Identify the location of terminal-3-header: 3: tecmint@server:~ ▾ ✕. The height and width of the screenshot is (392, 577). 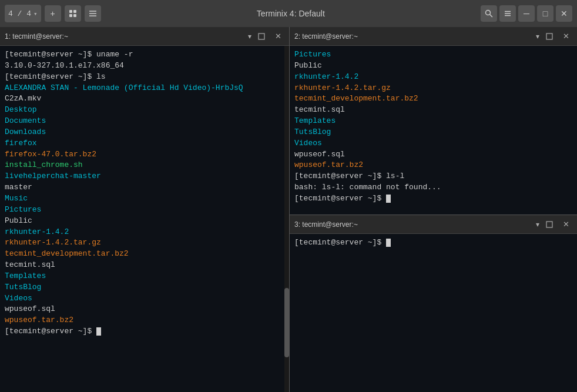
(434, 225).